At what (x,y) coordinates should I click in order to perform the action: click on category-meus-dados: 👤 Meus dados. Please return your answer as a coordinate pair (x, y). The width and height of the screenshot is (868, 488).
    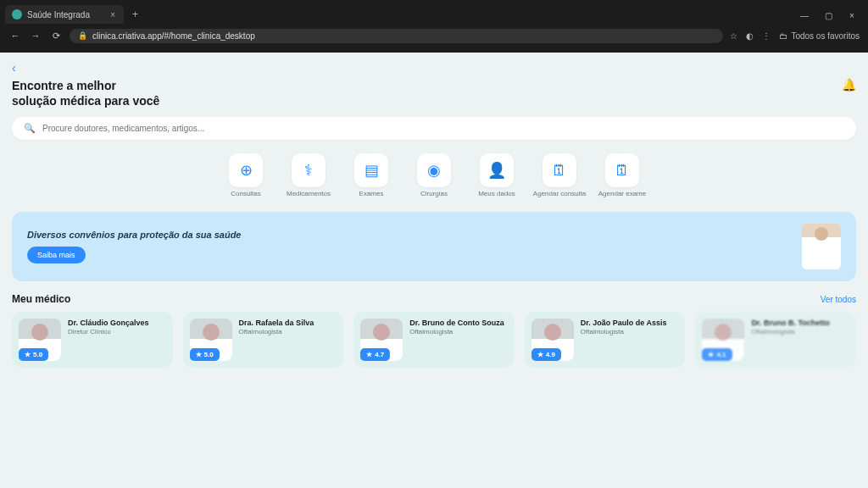
    Looking at the image, I should click on (497, 176).